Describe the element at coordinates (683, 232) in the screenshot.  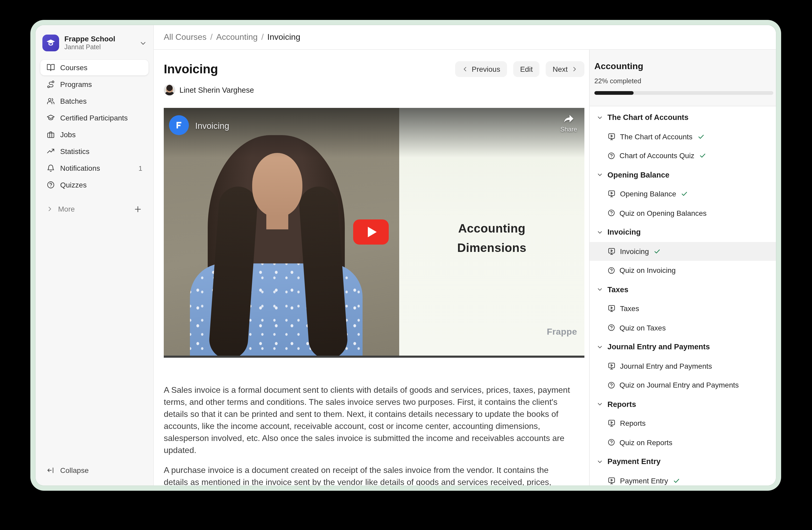
I see `outline-chapter: Invoicing` at that location.